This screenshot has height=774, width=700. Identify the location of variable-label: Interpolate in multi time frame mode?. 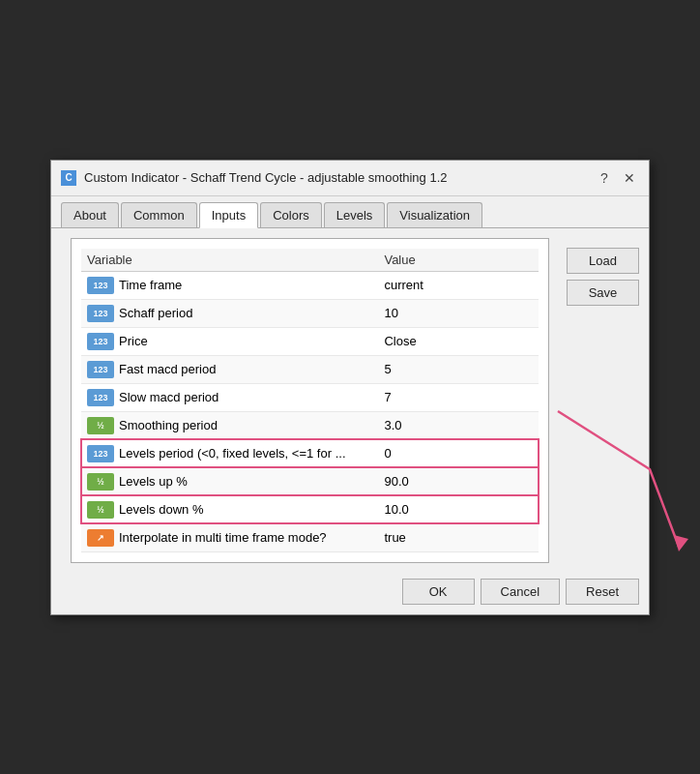
(222, 538).